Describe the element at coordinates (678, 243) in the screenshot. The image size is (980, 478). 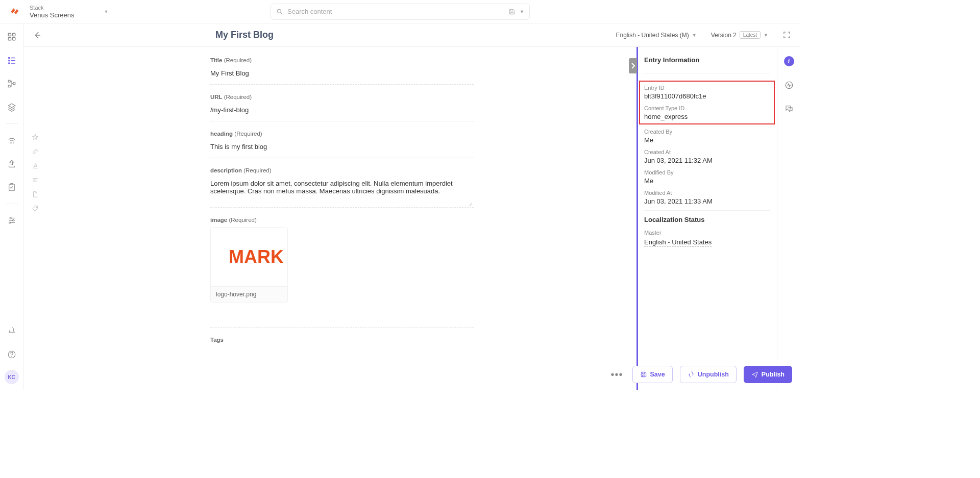
I see `master-locale-link: English - United States` at that location.